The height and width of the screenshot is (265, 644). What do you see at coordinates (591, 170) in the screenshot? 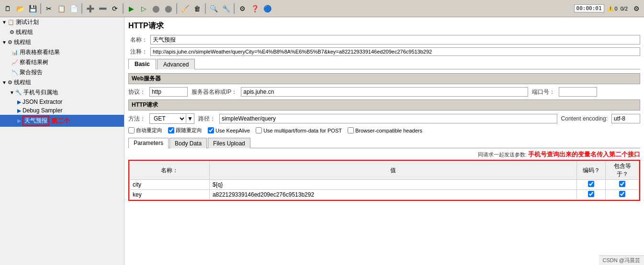
I see `col-header-encode: 编码？` at bounding box center [591, 170].